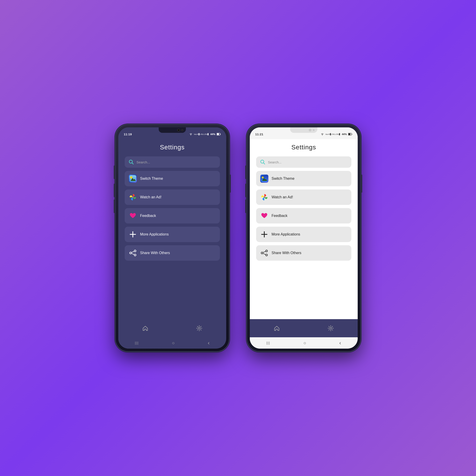 The image size is (476, 476). What do you see at coordinates (350, 134) in the screenshot?
I see `battery-icon-light` at bounding box center [350, 134].